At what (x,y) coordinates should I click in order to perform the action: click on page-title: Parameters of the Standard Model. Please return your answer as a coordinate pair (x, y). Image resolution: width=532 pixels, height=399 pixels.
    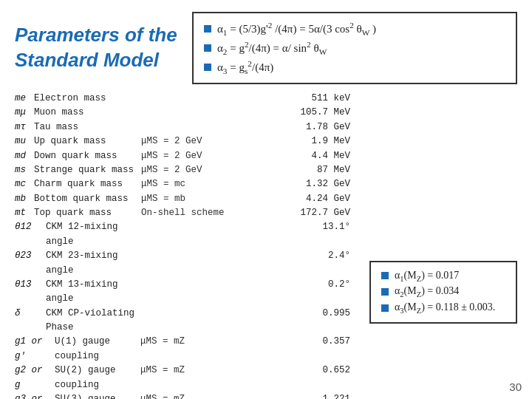
    Looking at the image, I should click on (96, 48).